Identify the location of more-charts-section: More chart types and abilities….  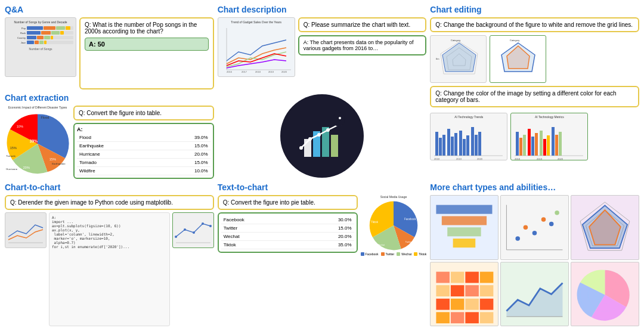
(534, 254).